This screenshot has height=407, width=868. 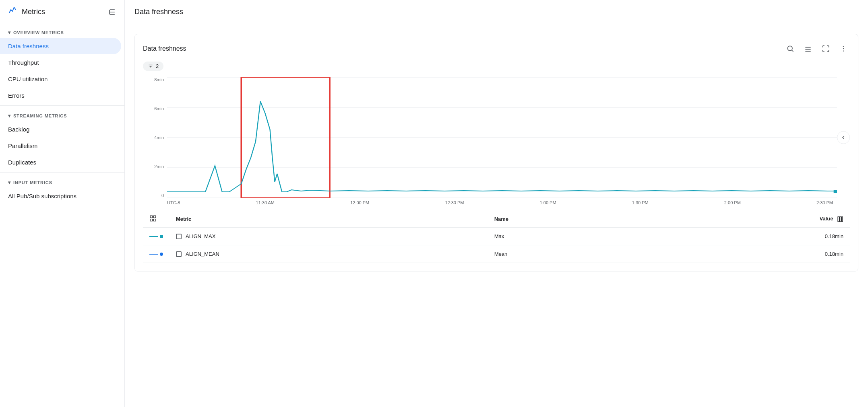 I want to click on filter-chip-label: 2, so click(x=157, y=66).